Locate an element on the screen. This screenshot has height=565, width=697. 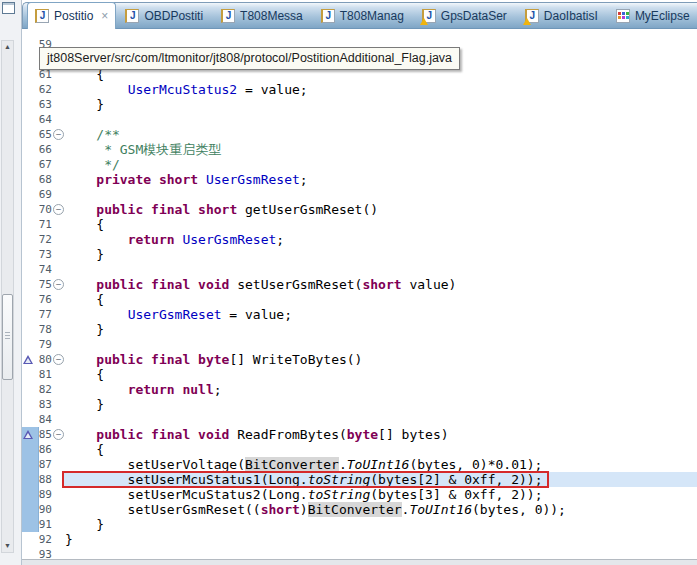
line-number: 68 is located at coordinates (40, 180).